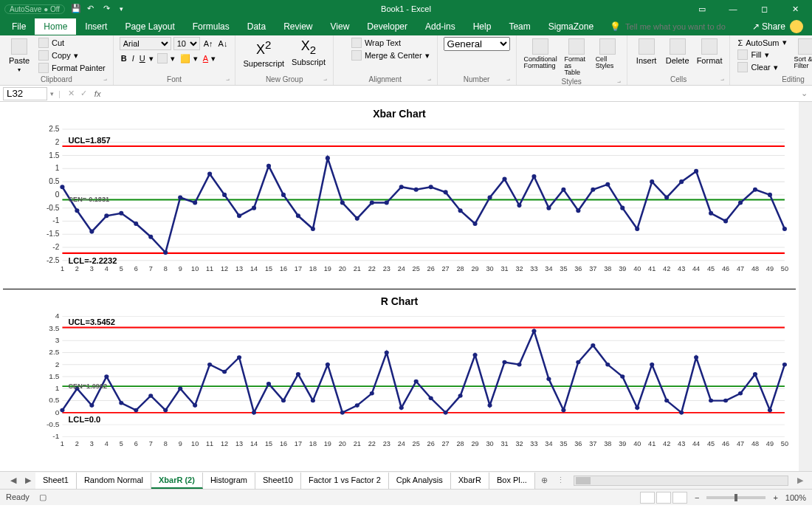  What do you see at coordinates (470, 481) in the screenshot?
I see `sheet-tab: XbarR` at bounding box center [470, 481].